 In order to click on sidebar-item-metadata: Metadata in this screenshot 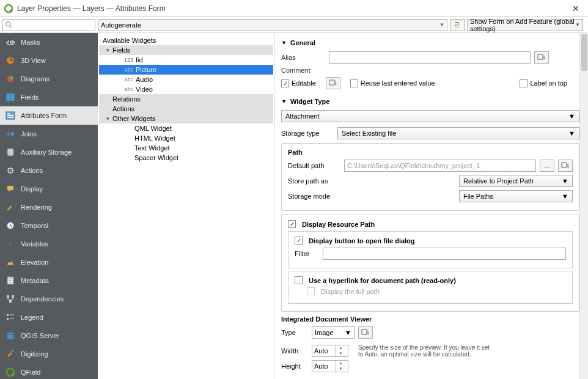, I will do `click(49, 281)`.